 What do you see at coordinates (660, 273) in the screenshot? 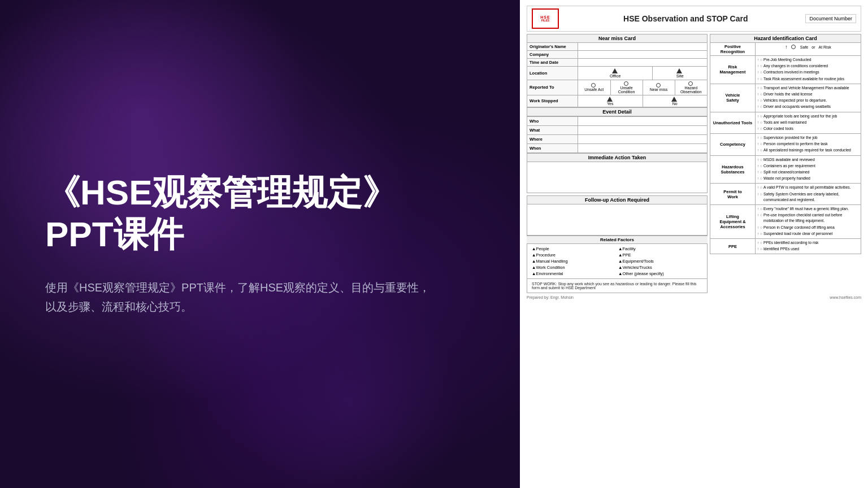
I see `rf-other: ▲Other (please specify)` at bounding box center [660, 273].